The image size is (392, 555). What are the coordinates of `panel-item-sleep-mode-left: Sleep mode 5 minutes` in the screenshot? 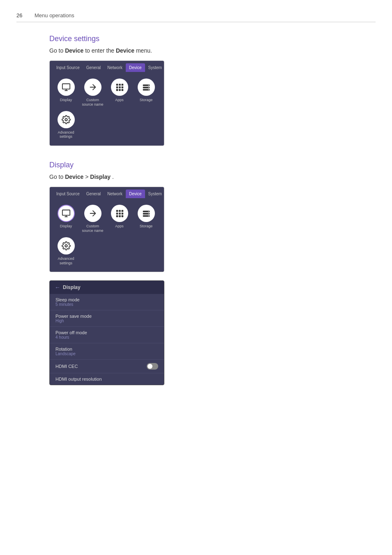 It's located at (67, 302).